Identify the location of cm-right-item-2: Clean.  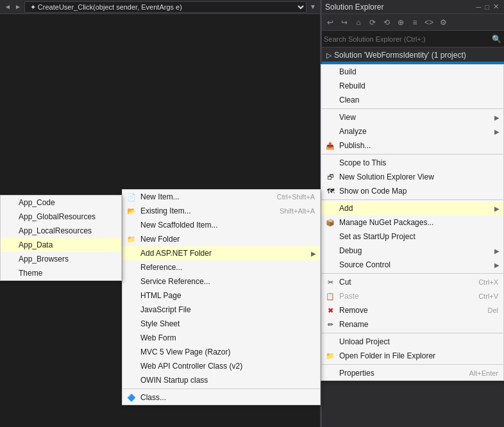
(412, 100).